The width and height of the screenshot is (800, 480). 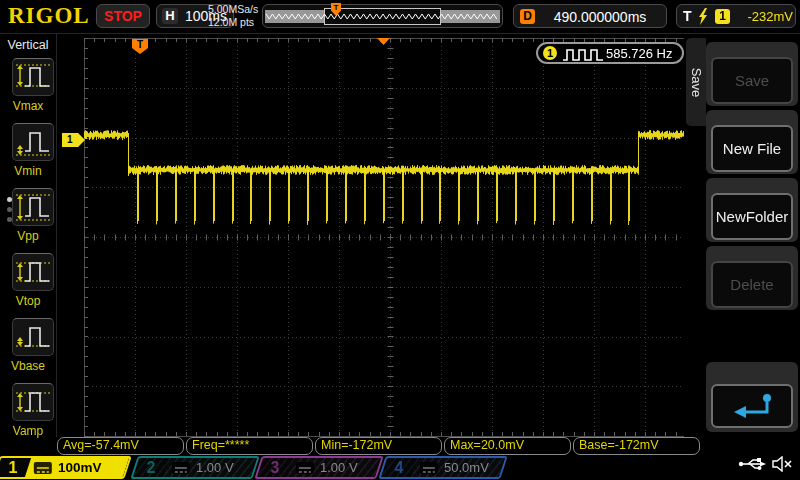 I want to click on menu-item-vamp: Vamp, so click(x=28, y=414).